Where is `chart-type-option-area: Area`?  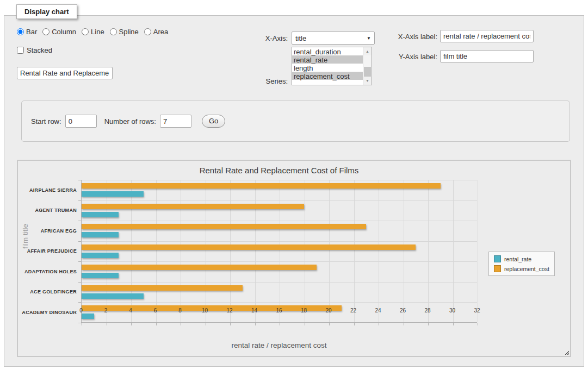 chart-type-option-area: Area is located at coordinates (156, 32).